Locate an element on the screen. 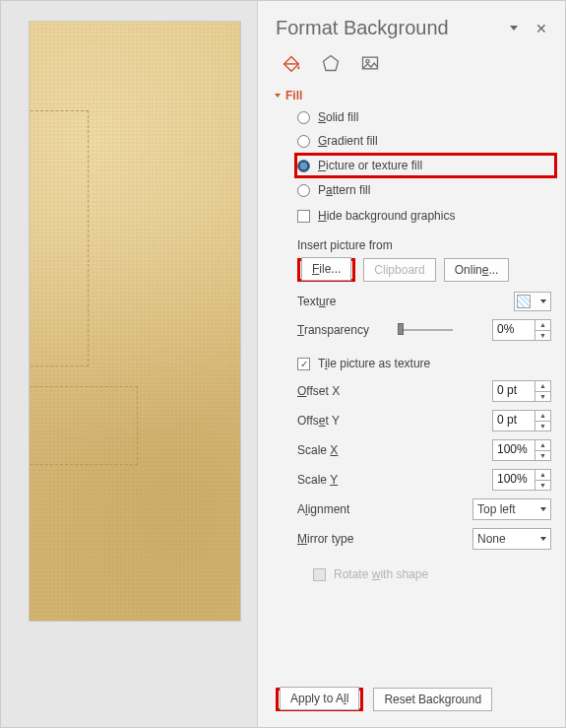 This screenshot has height=728, width=566. transparency-slider is located at coordinates (425, 330).